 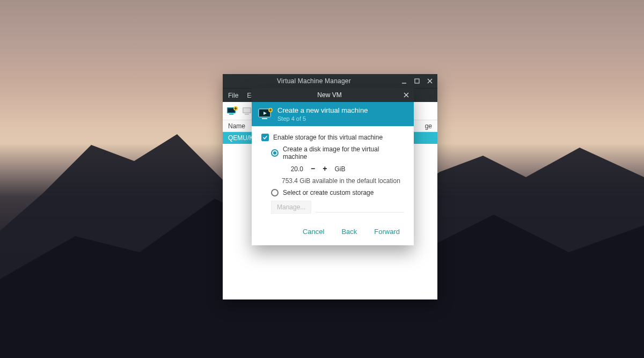 I want to click on dialog-titlebar: New VM, so click(x=333, y=95).